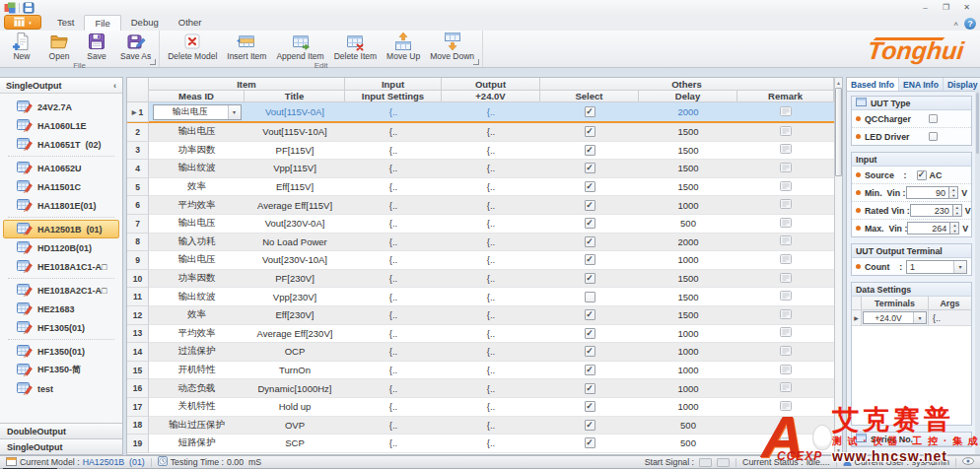 The image size is (980, 469). What do you see at coordinates (481, 152) in the screenshot?
I see `table-row: ▶3 功率因数 功率因数 ▾ PF[115V] {.. {.. 1500` at bounding box center [481, 152].